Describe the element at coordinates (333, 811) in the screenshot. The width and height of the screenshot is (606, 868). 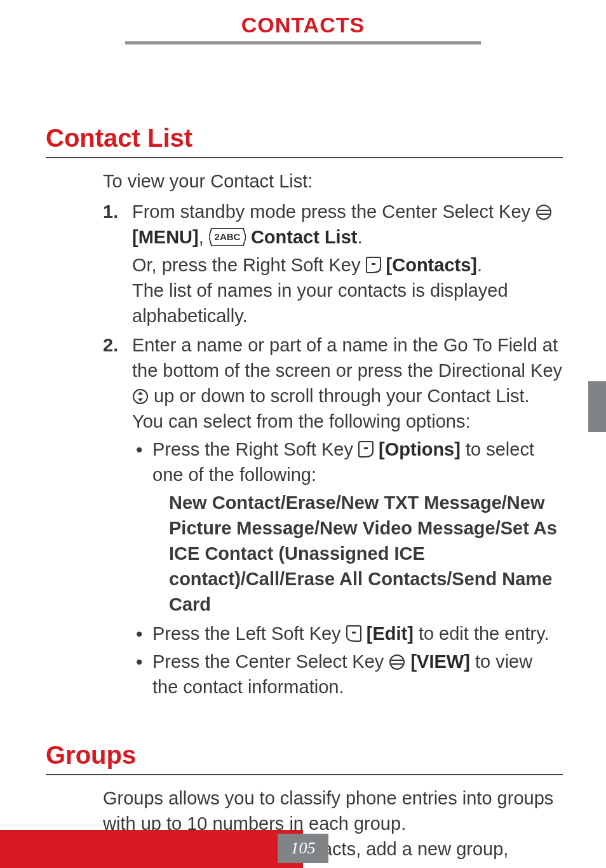
I see `groups-p1: Groups allows you to classify phone entr…` at that location.